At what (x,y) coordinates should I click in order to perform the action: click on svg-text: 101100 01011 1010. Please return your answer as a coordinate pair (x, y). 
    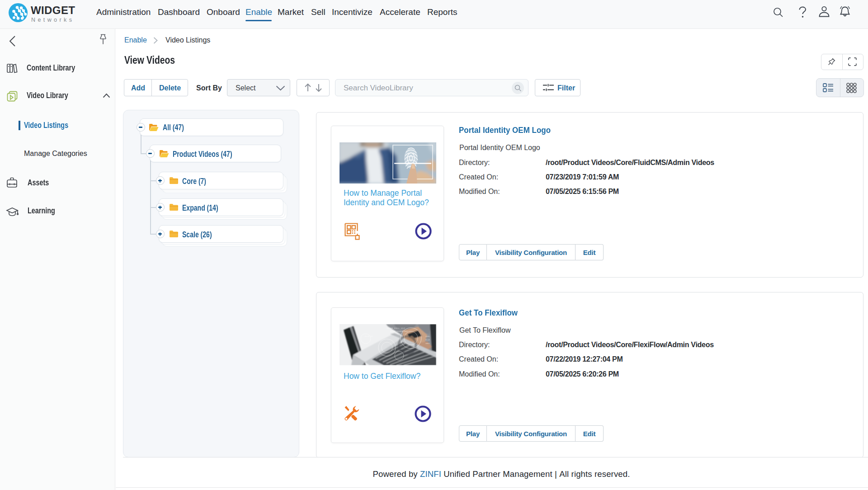
    Looking at the image, I should click on (396, 328).